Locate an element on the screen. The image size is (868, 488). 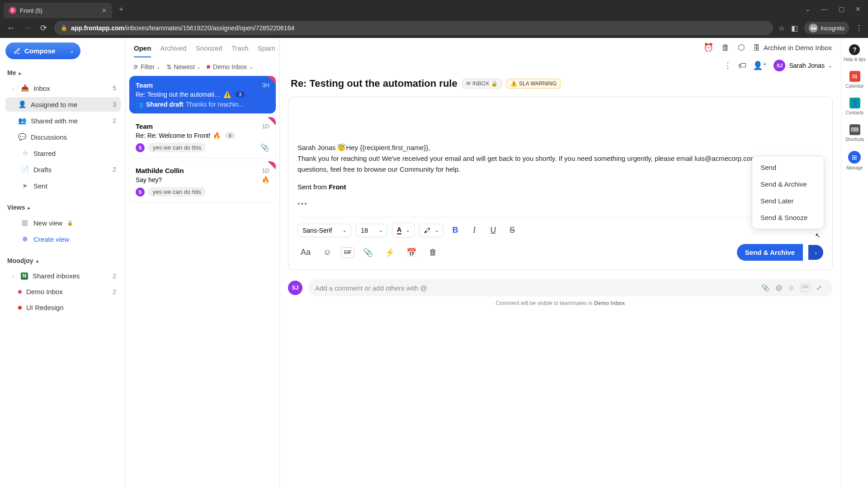
nav-ui-redesign: UI Redesign is located at coordinates (63, 307).